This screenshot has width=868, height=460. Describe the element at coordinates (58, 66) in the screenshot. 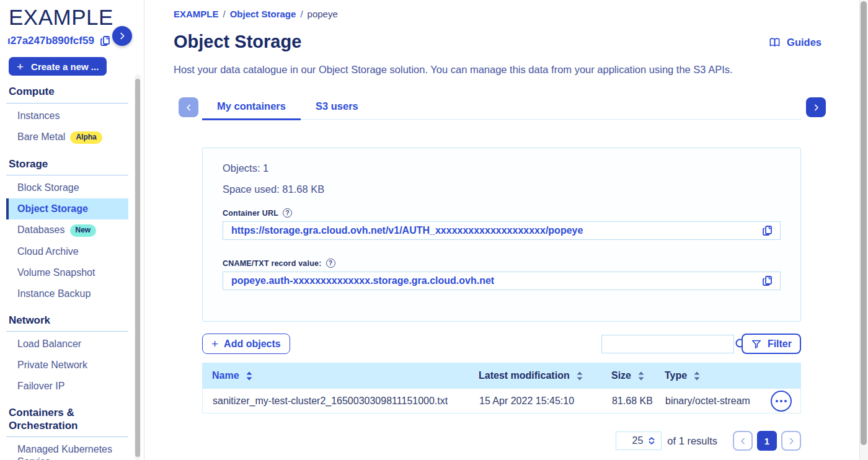

I see `create-new-button: + Create a new ...` at that location.